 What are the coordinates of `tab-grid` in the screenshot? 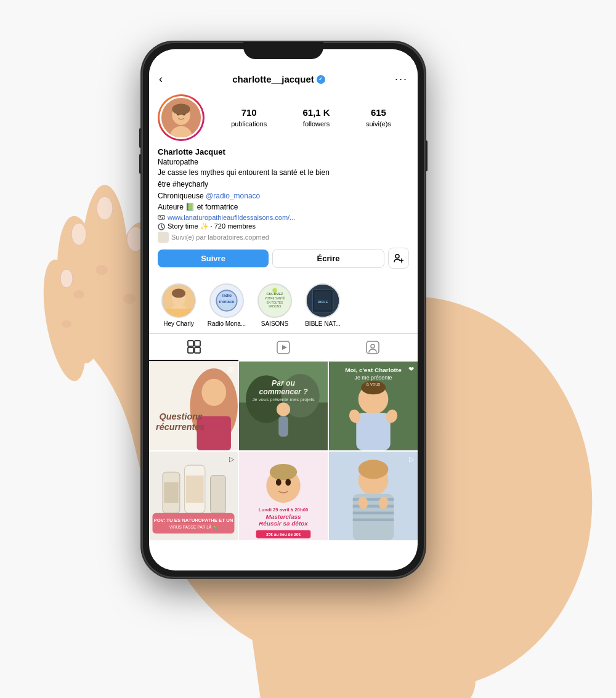 It's located at (193, 347).